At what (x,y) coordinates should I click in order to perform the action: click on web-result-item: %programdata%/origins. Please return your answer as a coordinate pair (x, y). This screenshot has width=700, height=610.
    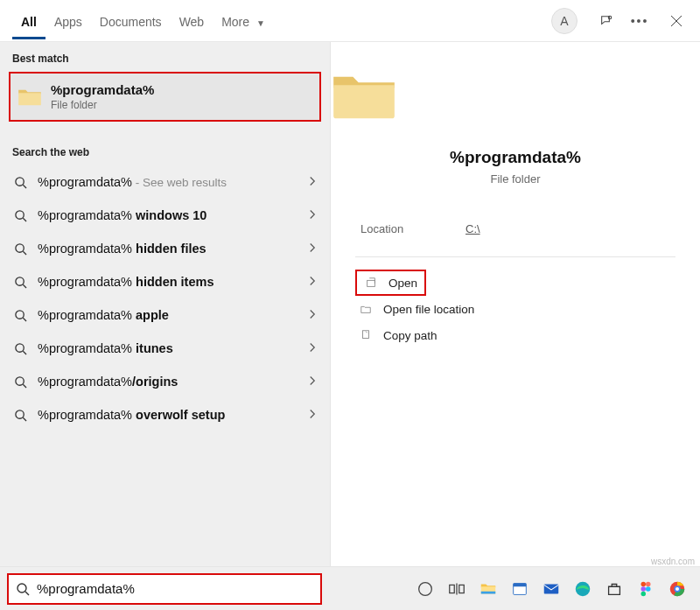
    Looking at the image, I should click on (164, 382).